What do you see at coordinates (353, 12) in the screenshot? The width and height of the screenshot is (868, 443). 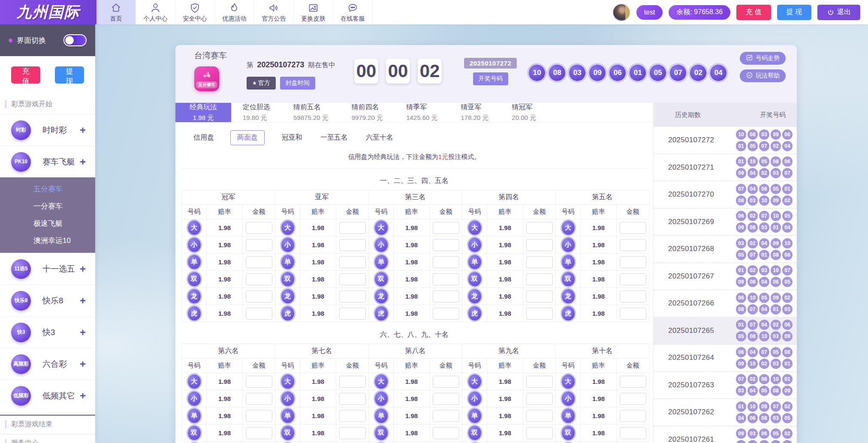 I see `nav-item-chat: 在线客服` at bounding box center [353, 12].